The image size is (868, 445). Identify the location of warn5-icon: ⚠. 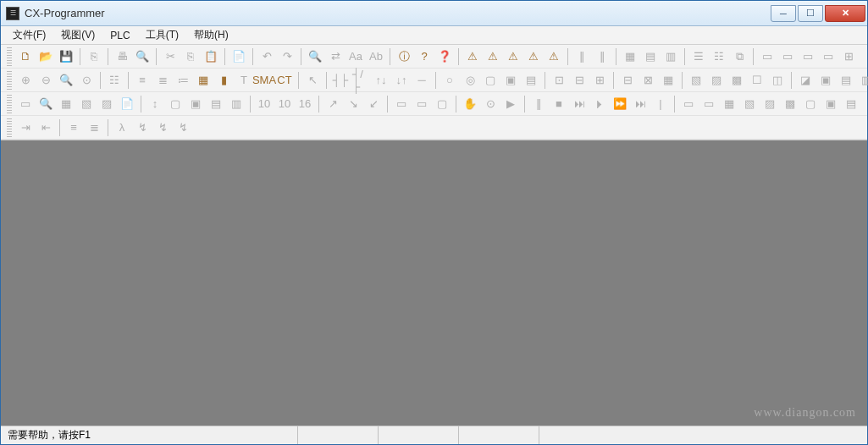
(554, 57).